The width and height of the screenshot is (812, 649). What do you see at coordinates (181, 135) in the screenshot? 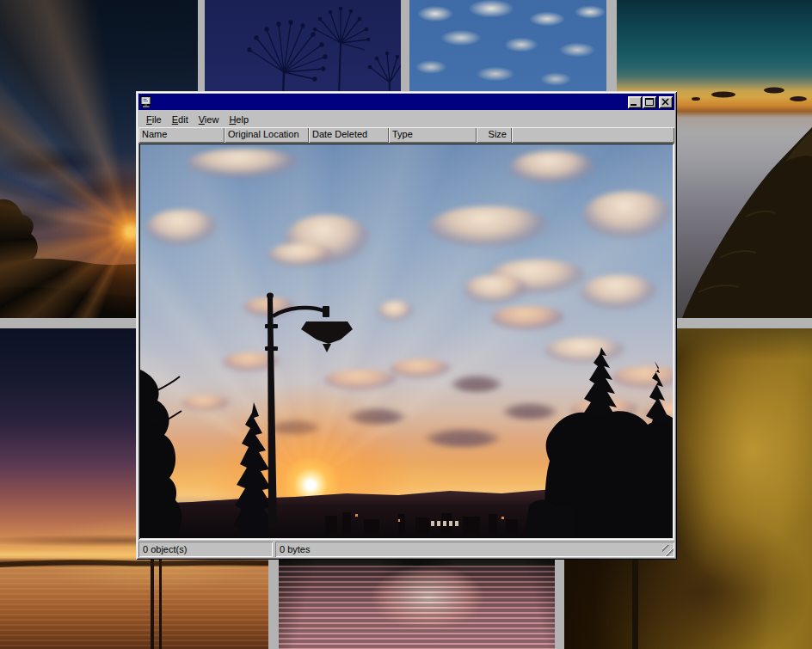
I see `column-header-name: Name` at bounding box center [181, 135].